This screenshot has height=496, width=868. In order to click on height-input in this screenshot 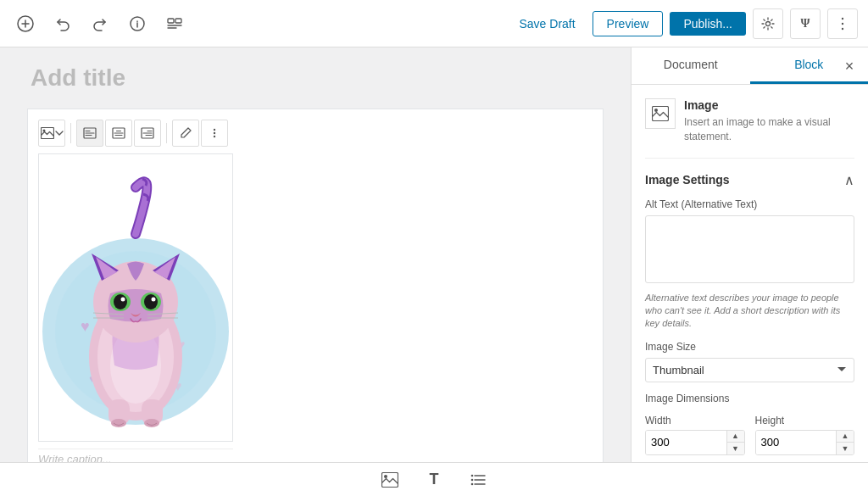, I will do `click(797, 443)`.